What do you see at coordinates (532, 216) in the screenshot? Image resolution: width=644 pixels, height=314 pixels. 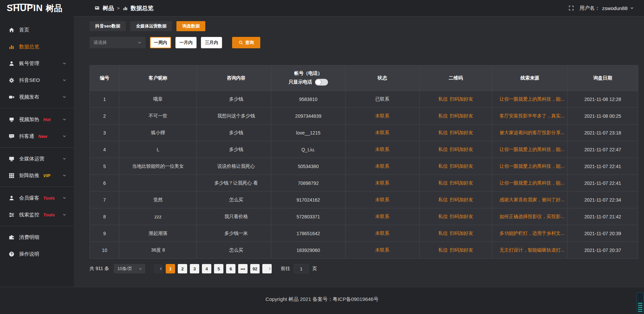 I see `source-link: 如何正确选择投影仪，买投影...` at bounding box center [532, 216].